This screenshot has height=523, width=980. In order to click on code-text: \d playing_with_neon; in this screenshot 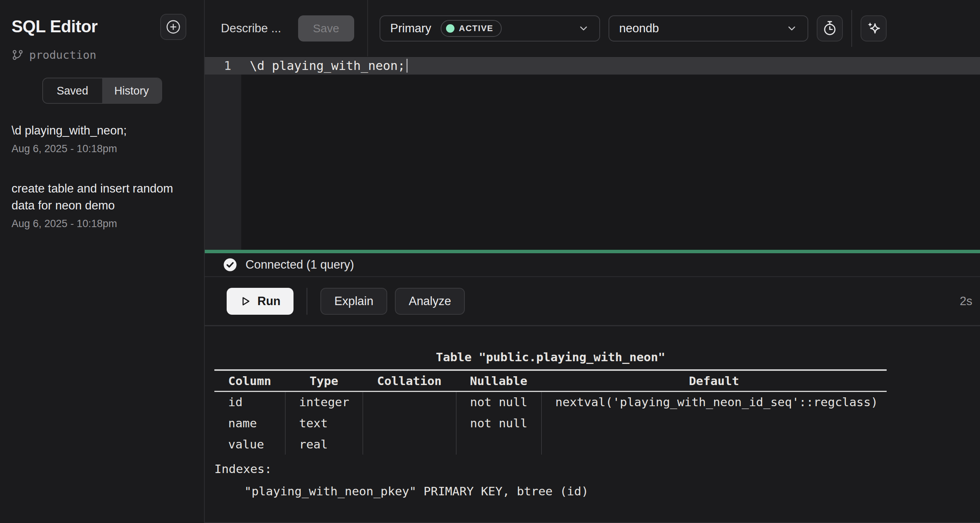, I will do `click(327, 66)`.